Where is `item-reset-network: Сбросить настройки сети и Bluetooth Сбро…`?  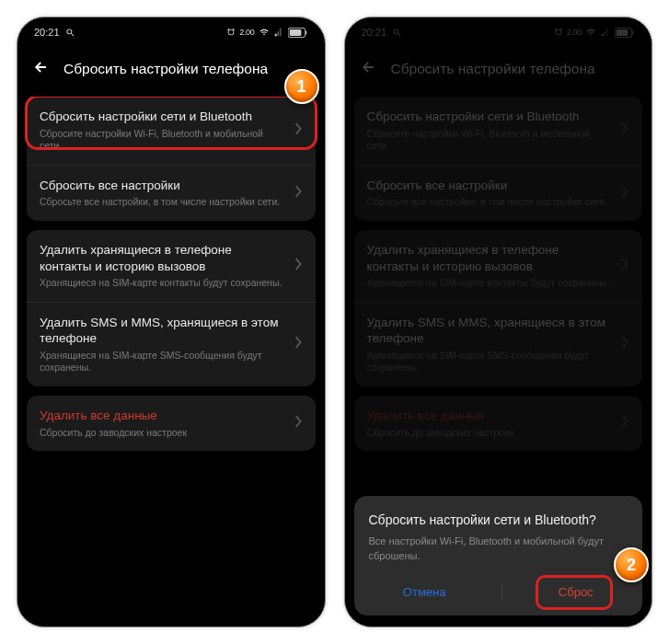 item-reset-network: Сбросить настройки сети и Bluetooth Сбро… is located at coordinates (171, 131).